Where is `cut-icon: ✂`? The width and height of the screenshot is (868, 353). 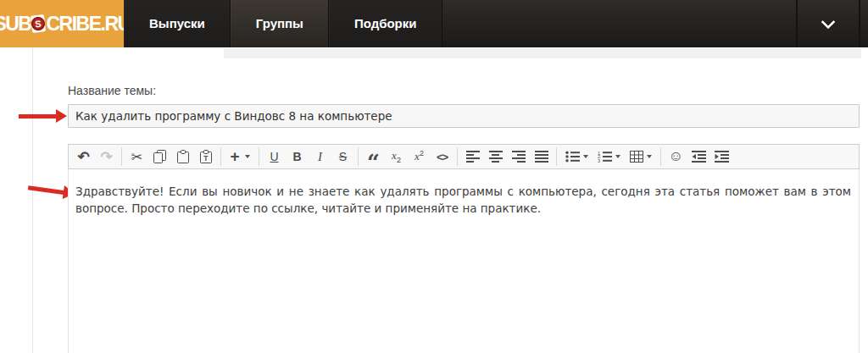 cut-icon: ✂ is located at coordinates (137, 157).